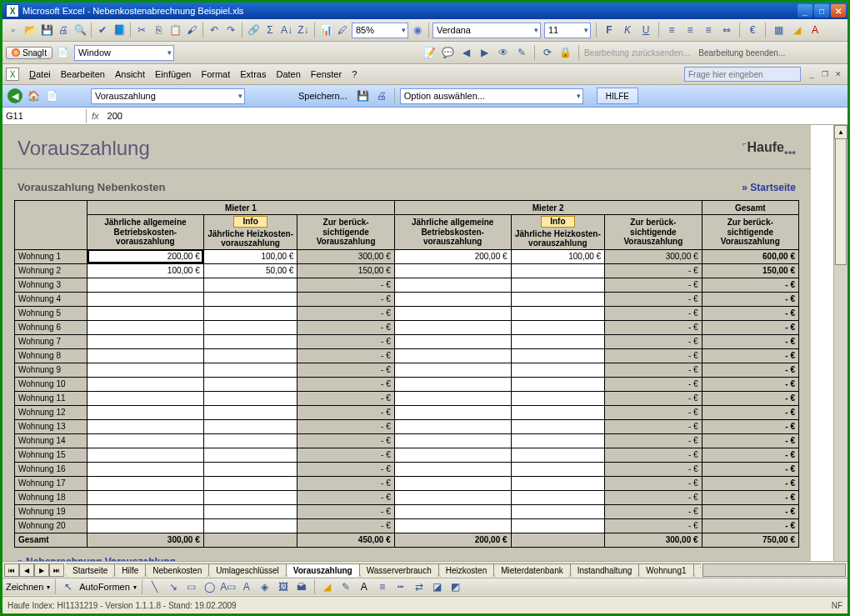  Describe the element at coordinates (419, 587) in the screenshot. I see `arrow-style-icon: ⇄` at that location.